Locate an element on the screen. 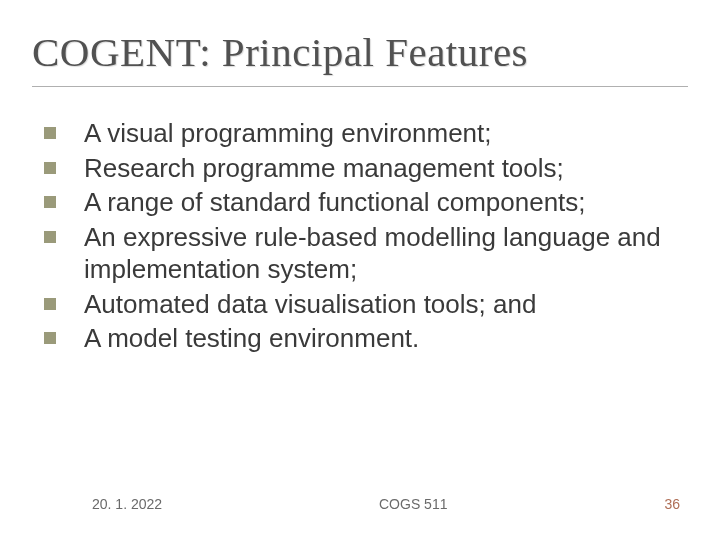 This screenshot has width=720, height=540. list-item-text: A model testing environment. is located at coordinates (252, 338).